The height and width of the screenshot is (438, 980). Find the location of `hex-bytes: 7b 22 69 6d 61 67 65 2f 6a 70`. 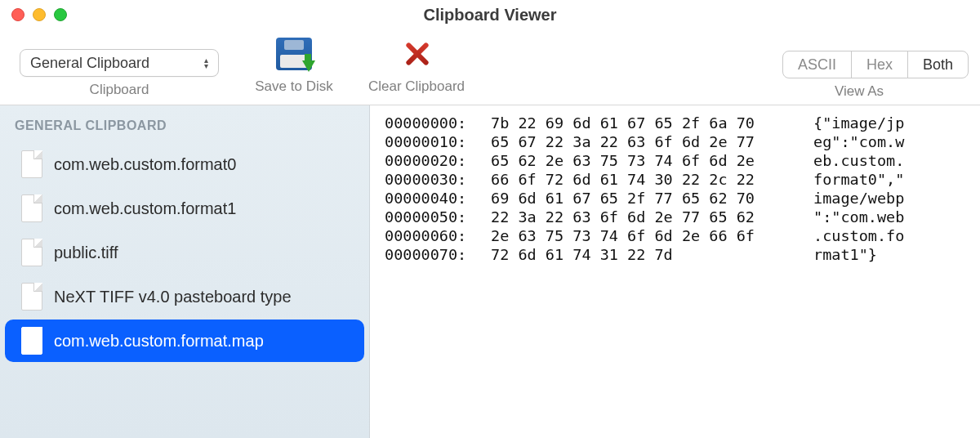

hex-bytes: 7b 22 69 6d 61 67 65 2f 6a 70 is located at coordinates (652, 123).